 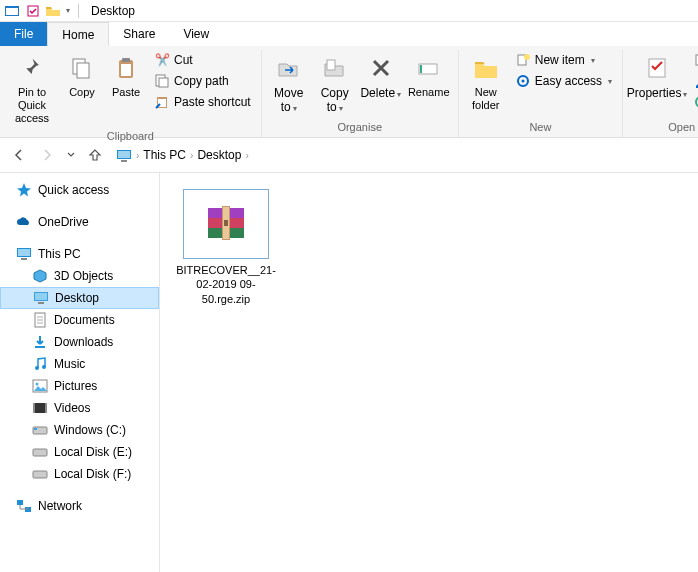 I want to click on ribbon-tabs: File Home Share View, so click(x=349, y=34).